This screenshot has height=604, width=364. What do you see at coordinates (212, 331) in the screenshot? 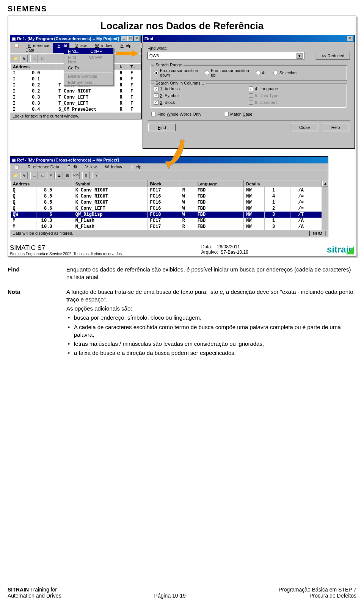
I see `list-item: A cadeia de caracteres escolhida como te…` at bounding box center [212, 331].